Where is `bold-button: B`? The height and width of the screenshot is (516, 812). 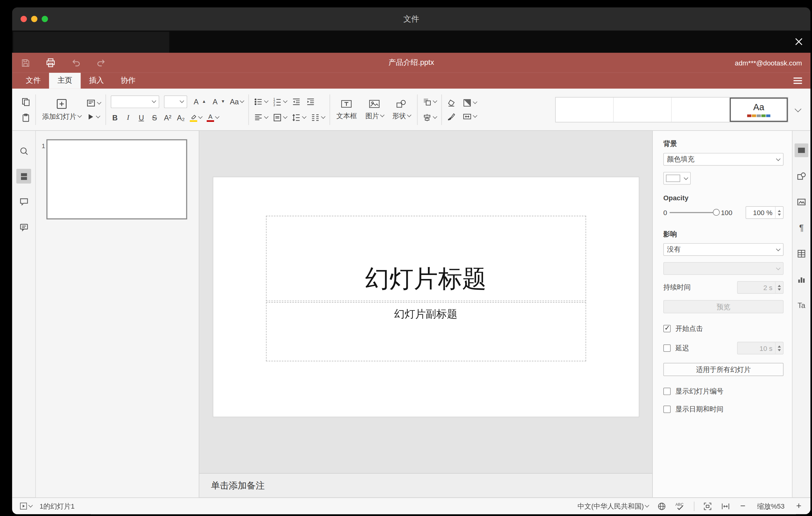 bold-button: B is located at coordinates (115, 117).